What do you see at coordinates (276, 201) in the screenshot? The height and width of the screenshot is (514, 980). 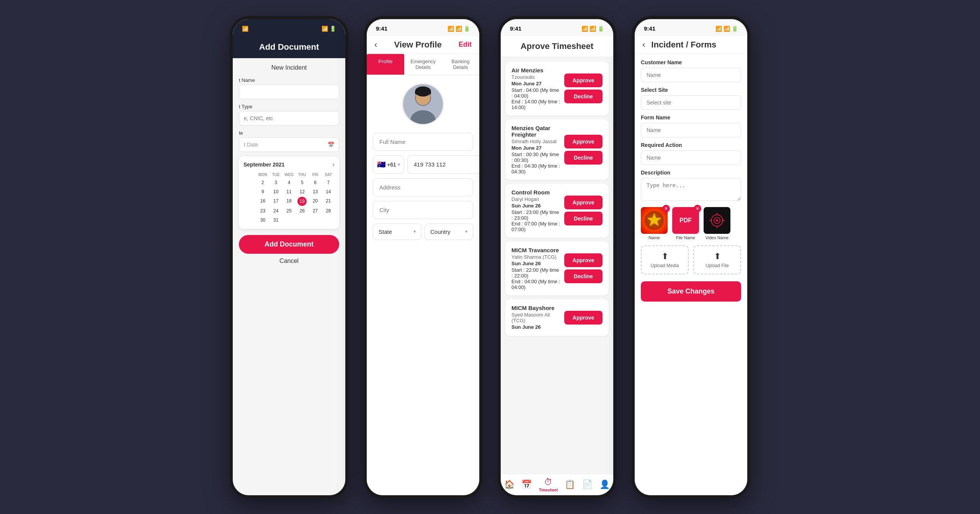 I see `cal-day: 17` at bounding box center [276, 201].